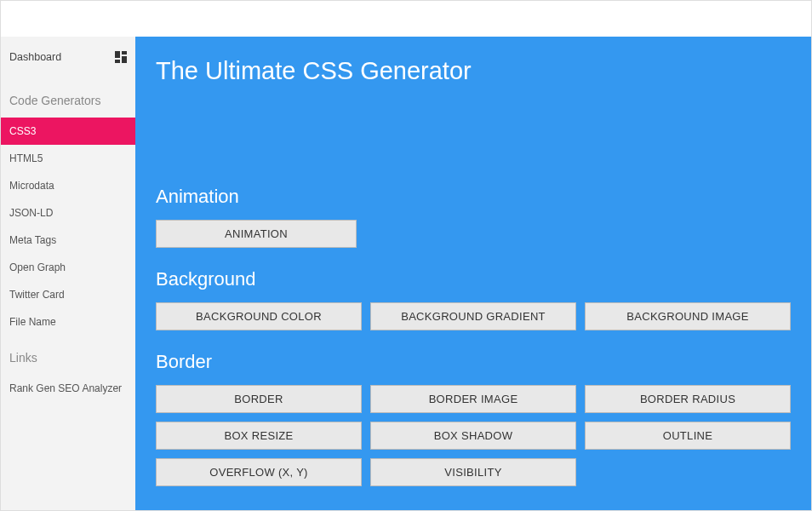 Image resolution: width=812 pixels, height=511 pixels. I want to click on sidebar-item-twitter-card: Twitter Card, so click(68, 295).